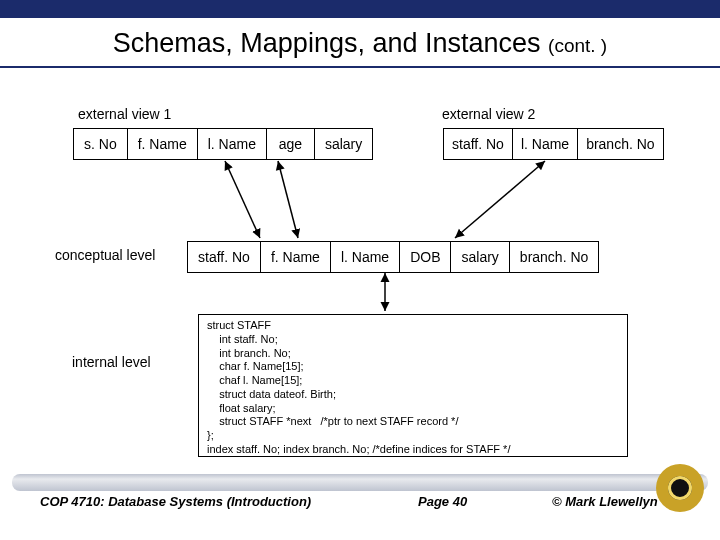  Describe the element at coordinates (239, 325) in the screenshot. I see `code-l0: struct STAFF` at that location.